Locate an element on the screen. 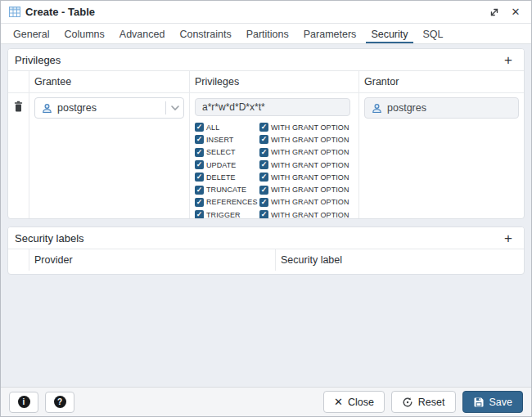 The image size is (532, 417). reset-button: Reset is located at coordinates (424, 402).